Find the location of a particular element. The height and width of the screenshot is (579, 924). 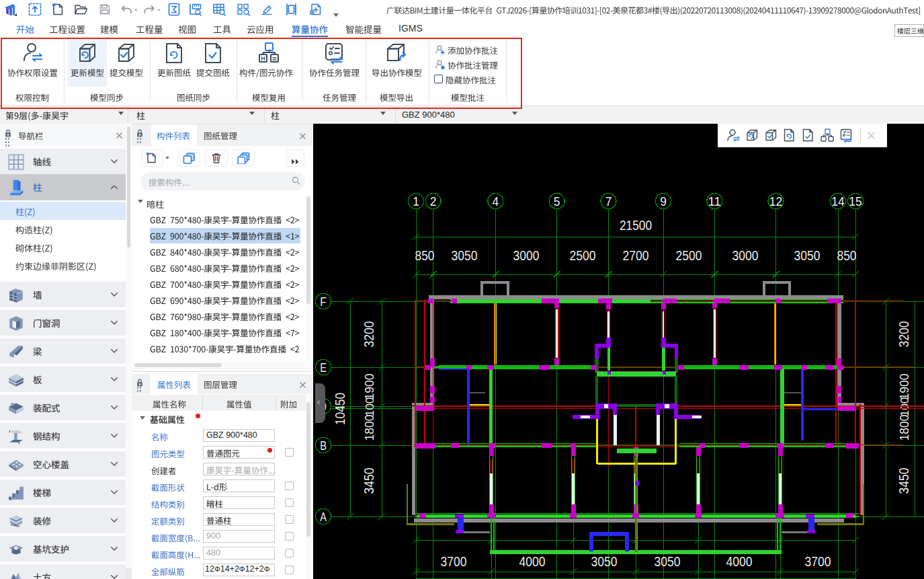

svg-text: 15 is located at coordinates (855, 202).